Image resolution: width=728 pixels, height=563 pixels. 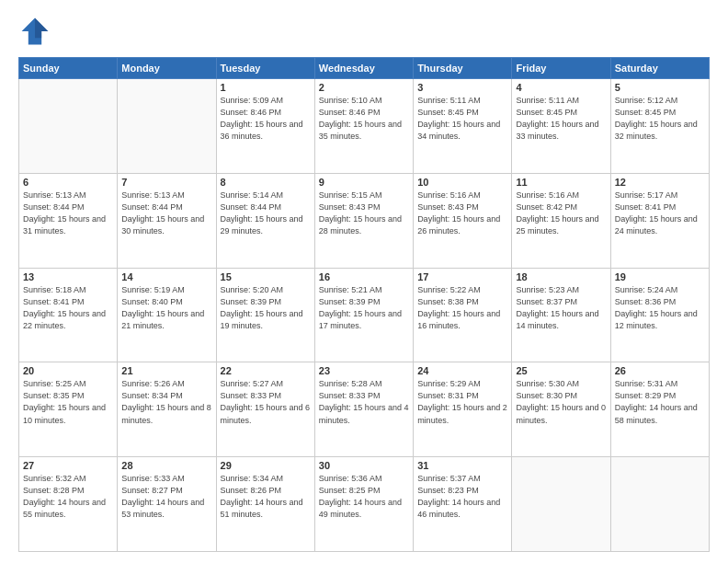 I want to click on day-number: 18, so click(x=561, y=277).